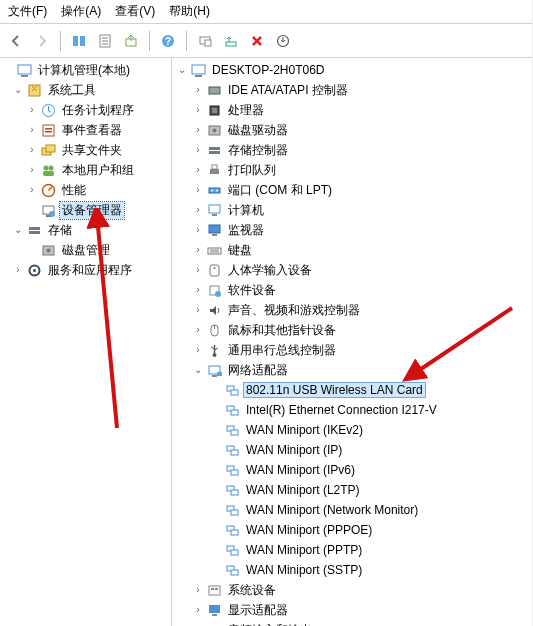 Image resolution: width=533 pixels, height=626 pixels. Describe the element at coordinates (135, 12) in the screenshot. I see `menu-view: 查看(V)` at that location.